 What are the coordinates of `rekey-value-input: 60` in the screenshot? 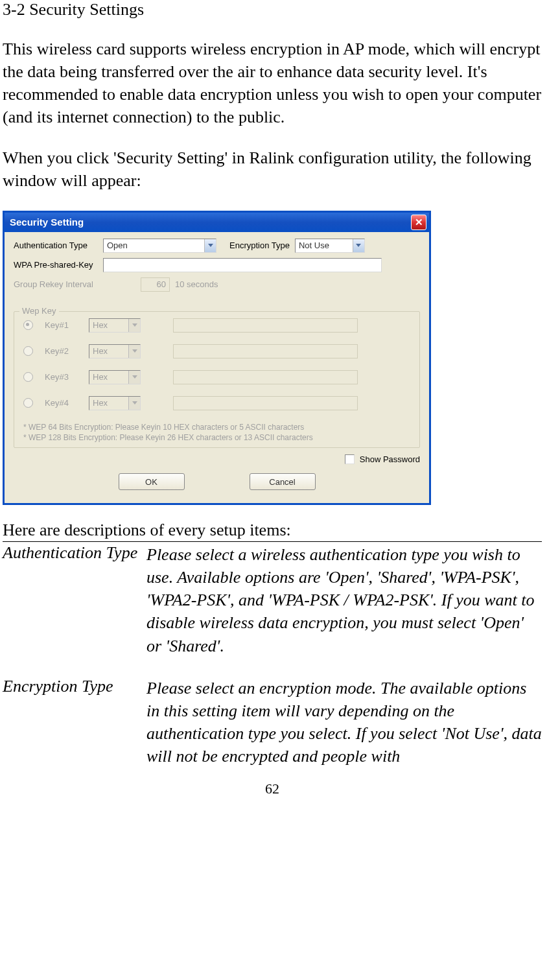 It's located at (156, 285).